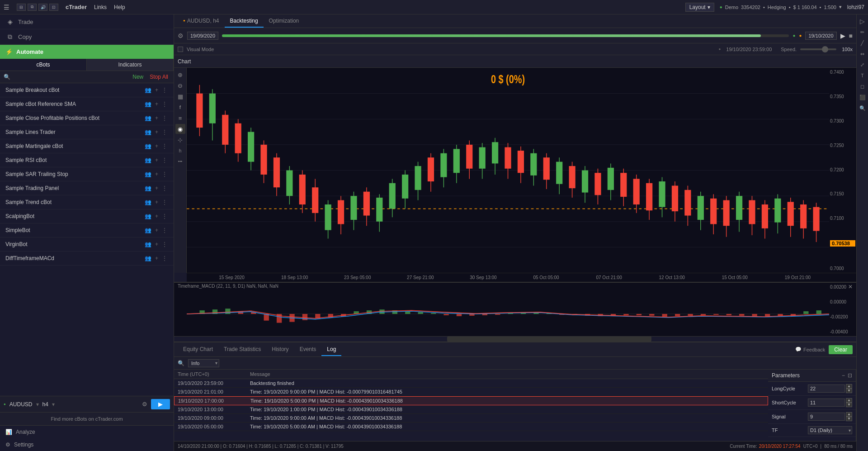  I want to click on list-item: Sample Trading Panel 👥 + ⋮, so click(87, 188).